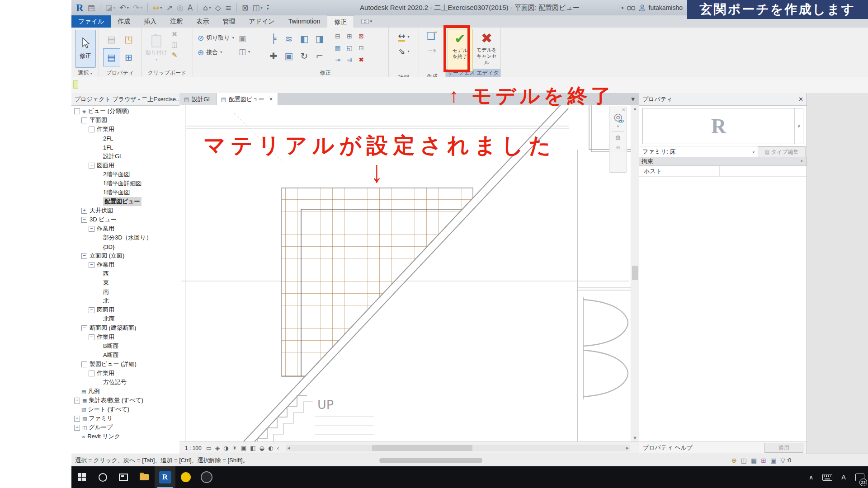 The image size is (868, 488). What do you see at coordinates (844, 477) in the screenshot?
I see `tray-ime: A` at bounding box center [844, 477].